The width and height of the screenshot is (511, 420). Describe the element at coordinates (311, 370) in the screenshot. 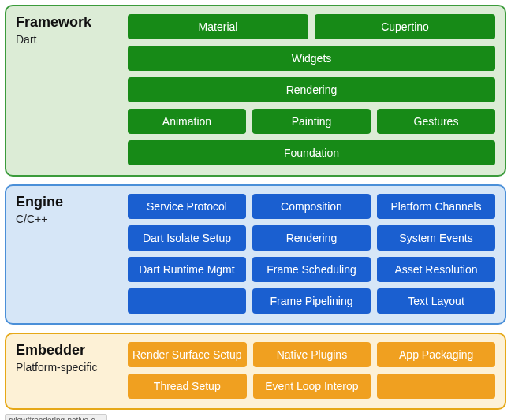

I see `layer-embedder-body: Render Surface Setup Native Plugins App …` at that location.